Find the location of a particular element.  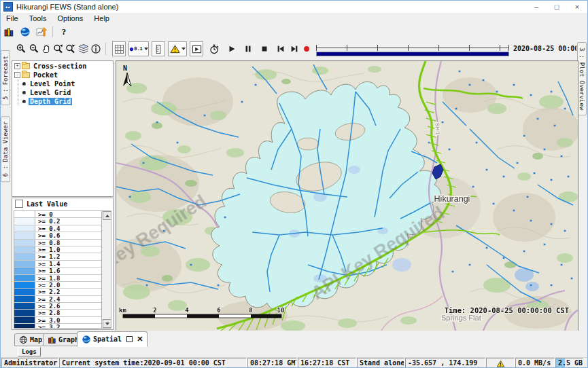

legend-row: >= 0.4 is located at coordinates (58, 229).